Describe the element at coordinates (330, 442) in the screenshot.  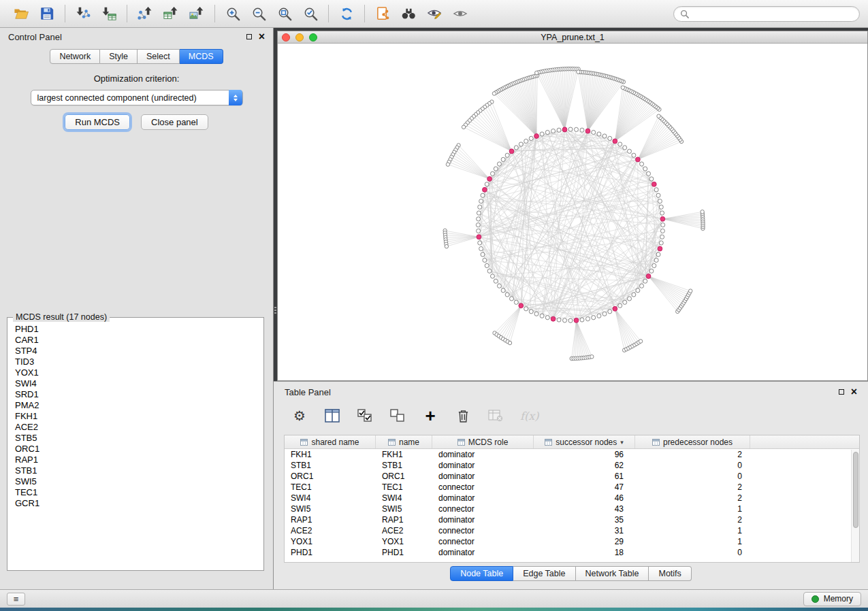
I see `column-header-shared-name: shared name` at that location.